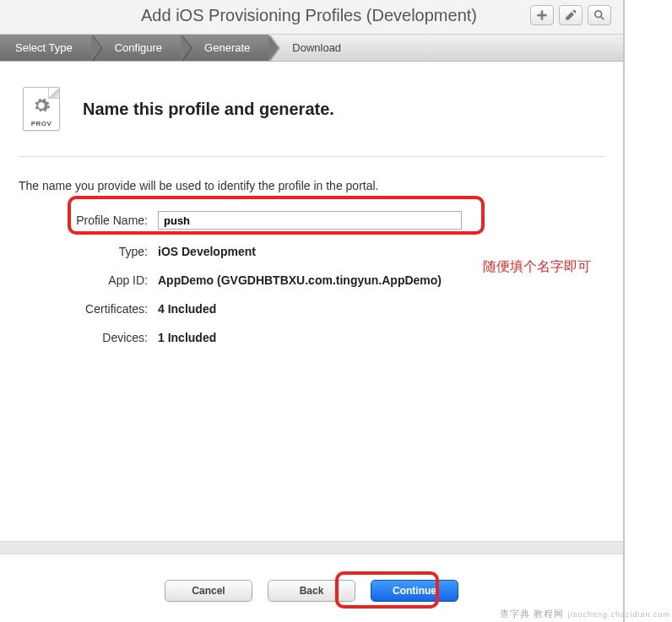  Describe the element at coordinates (88, 338) in the screenshot. I see `devices-label: Devices:` at that location.